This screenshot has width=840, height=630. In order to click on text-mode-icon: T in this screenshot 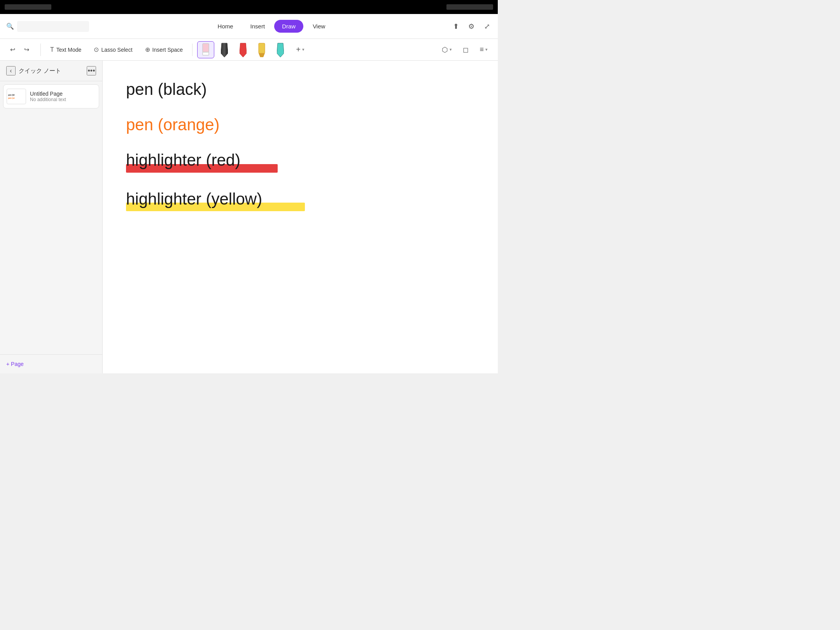, I will do `click(52, 50)`.